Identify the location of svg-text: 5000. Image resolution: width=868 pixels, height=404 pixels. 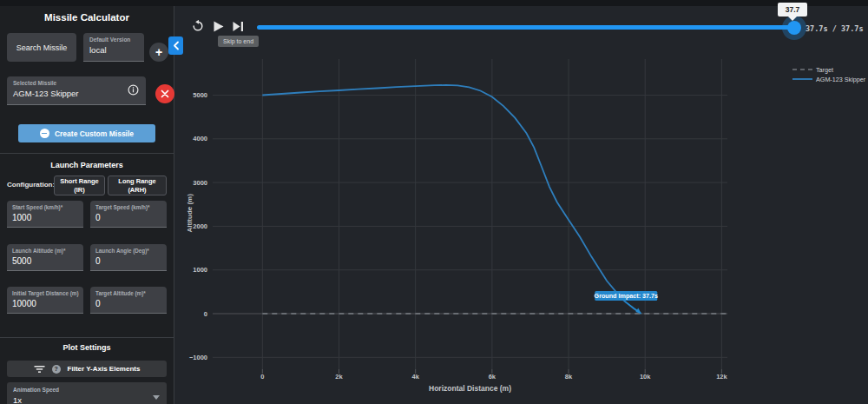
(200, 96).